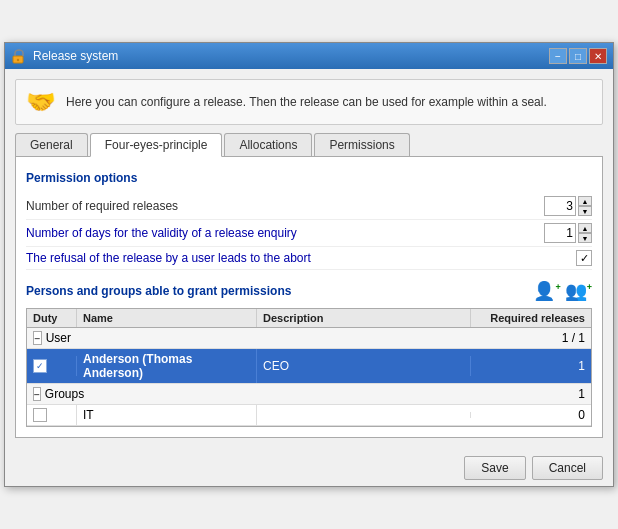 The image size is (618, 529). I want to click on days-spin-down: ▼, so click(585, 238).